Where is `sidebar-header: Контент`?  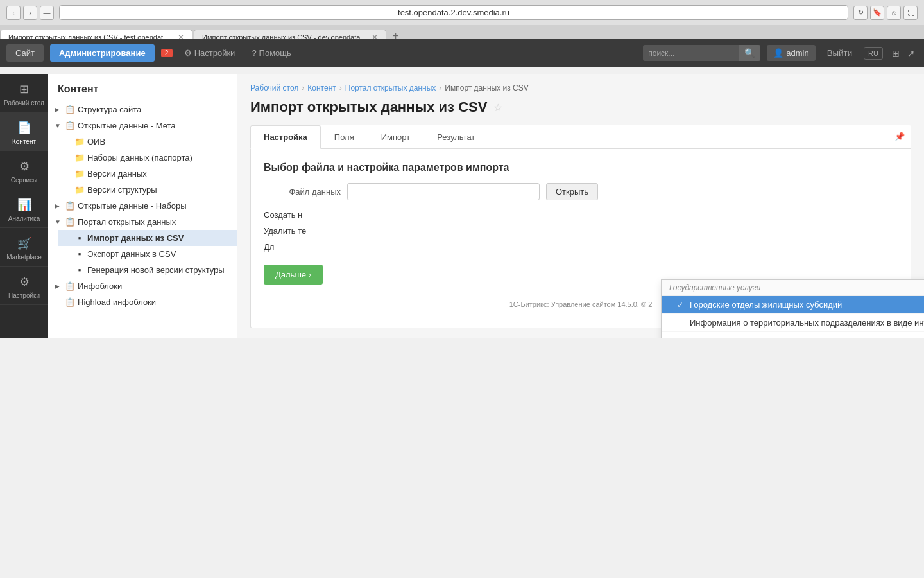 sidebar-header: Контент is located at coordinates (142, 91).